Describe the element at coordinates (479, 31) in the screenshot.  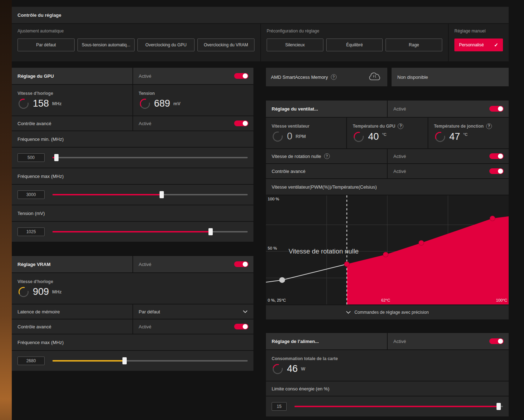
I see `manual-tuning-label: Réglage manuel` at that location.